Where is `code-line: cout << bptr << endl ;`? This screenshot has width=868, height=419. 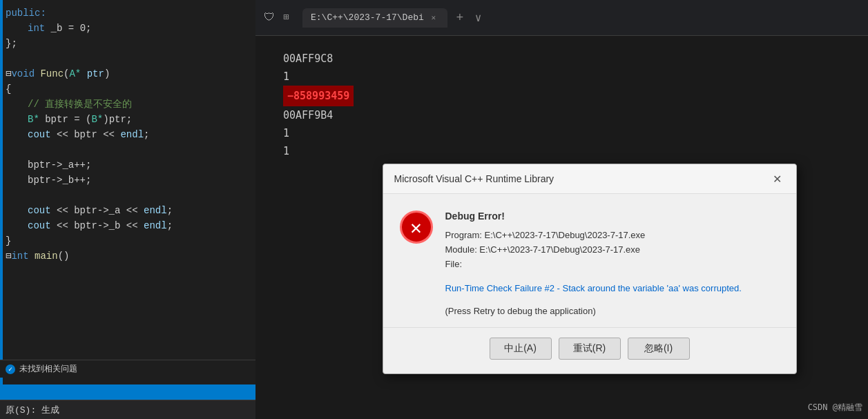 code-line: cout << bptr << endl ; is located at coordinates (128, 135).